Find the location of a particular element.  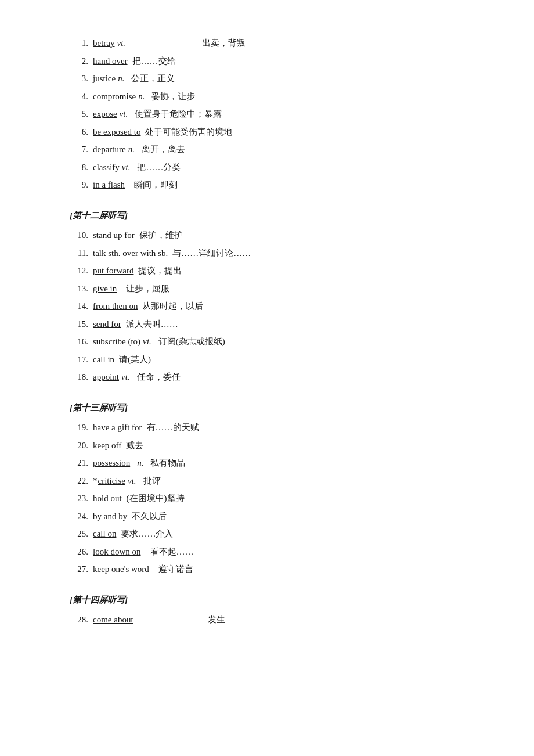

definition: 保护，维护 is located at coordinates (161, 236).